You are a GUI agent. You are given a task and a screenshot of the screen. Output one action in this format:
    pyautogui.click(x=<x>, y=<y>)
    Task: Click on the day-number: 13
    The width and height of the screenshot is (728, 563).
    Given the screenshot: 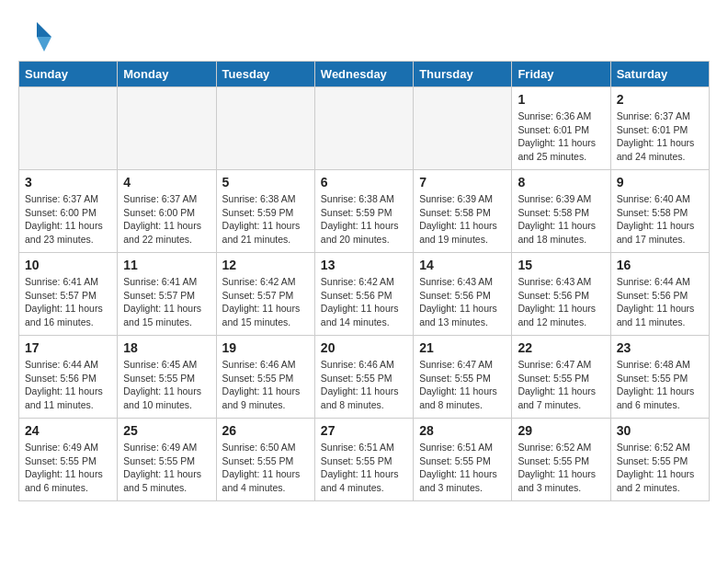 What is the action you would take?
    pyautogui.click(x=364, y=265)
    